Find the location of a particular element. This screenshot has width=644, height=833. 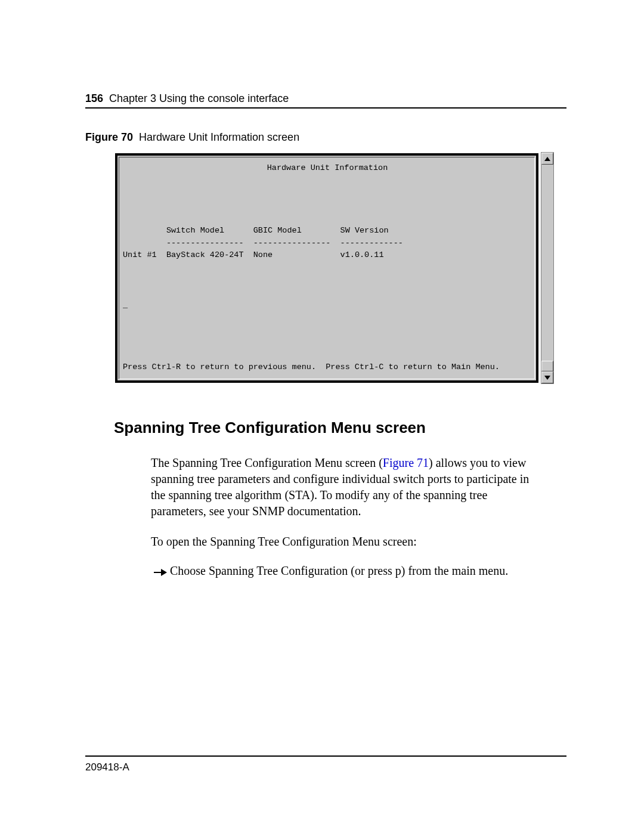

cursor: _ is located at coordinates (125, 305).